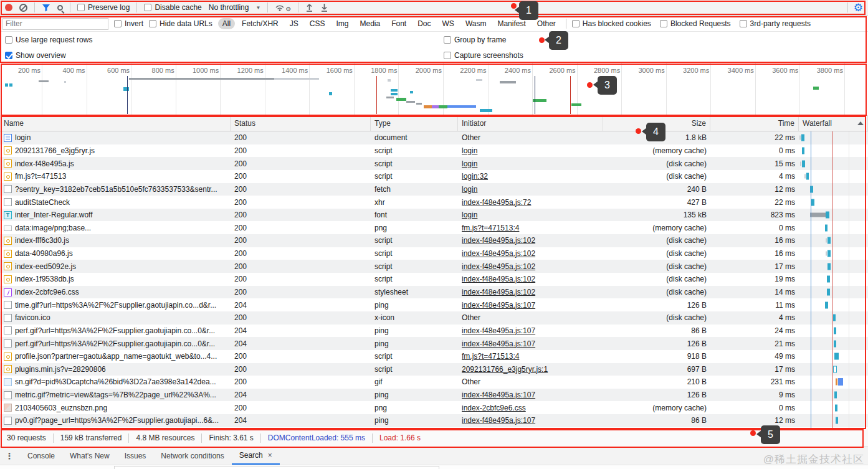 Image resolution: width=868 pixels, height=469 pixels. What do you see at coordinates (434, 370) in the screenshot?
I see `table-row: plugins.min.js?v=28290806200script209213…` at bounding box center [434, 370].